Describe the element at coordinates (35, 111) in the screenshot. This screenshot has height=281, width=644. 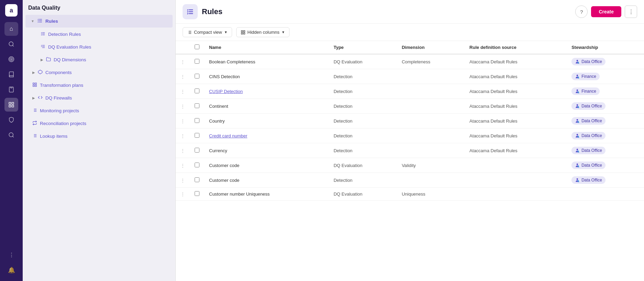
I see `monitor-icon` at that location.